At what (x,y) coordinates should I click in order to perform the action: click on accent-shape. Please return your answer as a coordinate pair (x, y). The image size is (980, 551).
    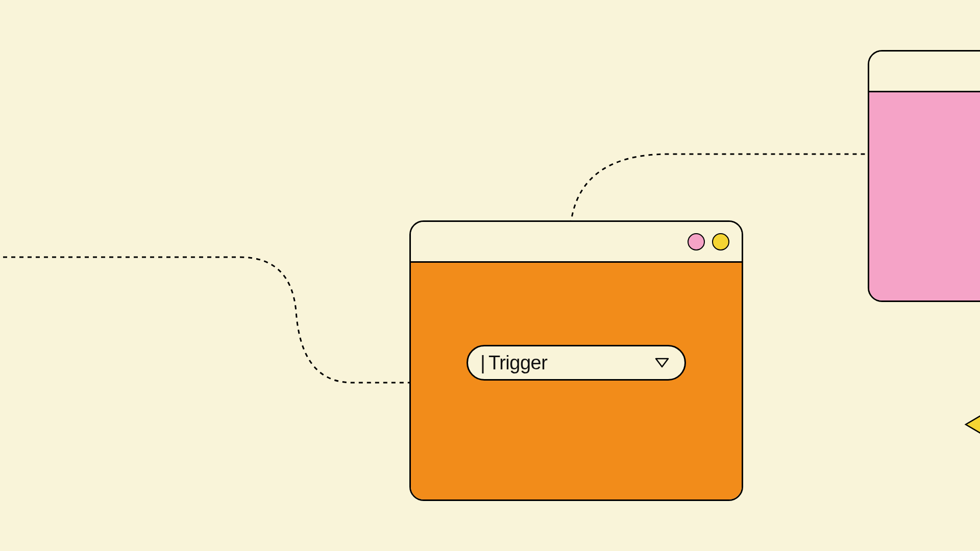
    Looking at the image, I should click on (971, 424).